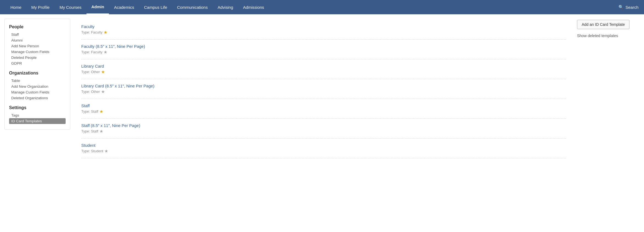  What do you see at coordinates (632, 7) in the screenshot?
I see `search-label: Search` at bounding box center [632, 7].